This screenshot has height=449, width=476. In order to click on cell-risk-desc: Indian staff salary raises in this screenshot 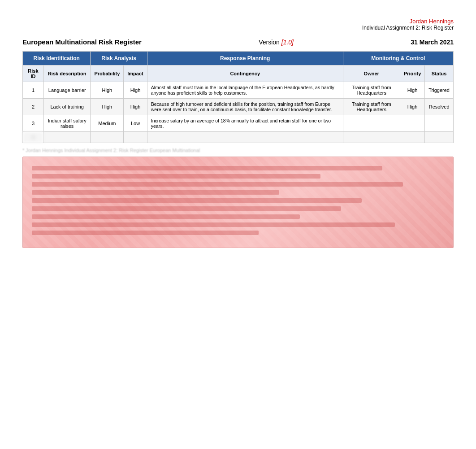, I will do `click(67, 124)`.